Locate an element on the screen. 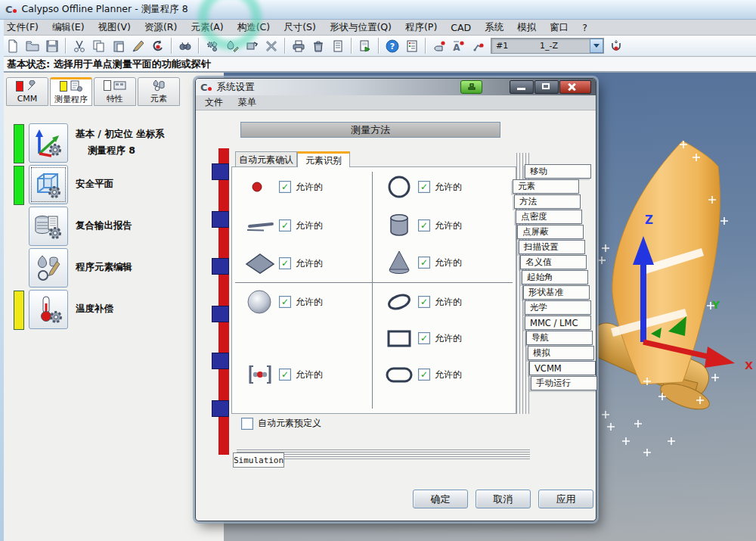  report-output-icon is located at coordinates (48, 226).